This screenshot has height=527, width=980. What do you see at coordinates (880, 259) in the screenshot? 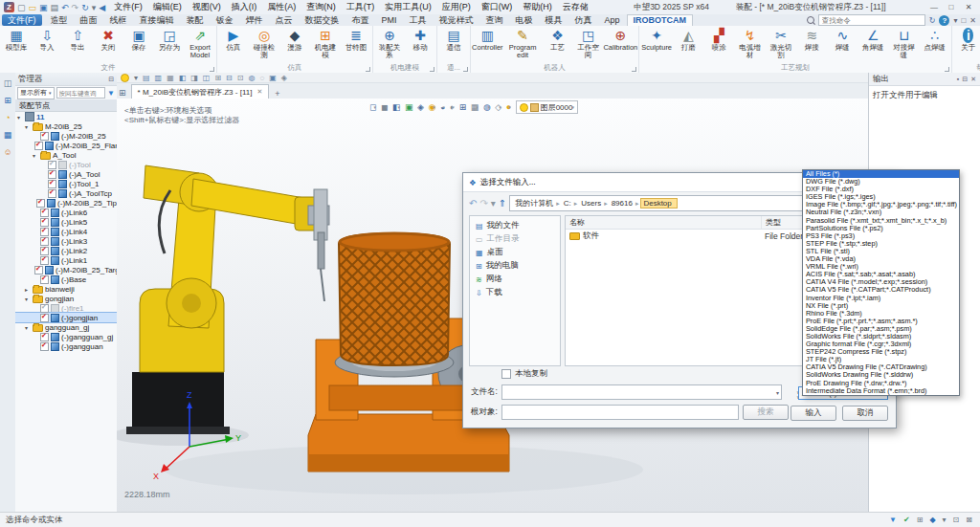
I see `filetype-option-11: VDA File (*.vda)` at bounding box center [880, 259].